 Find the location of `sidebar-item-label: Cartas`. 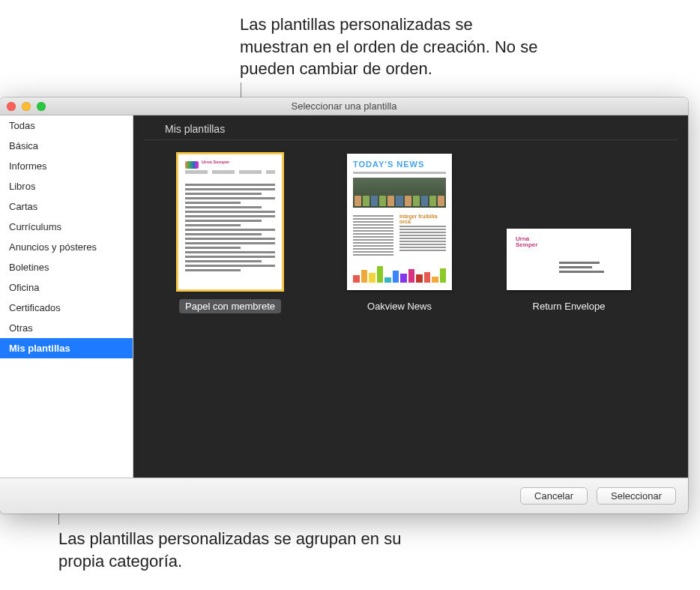

sidebar-item-label: Cartas is located at coordinates (23, 207).